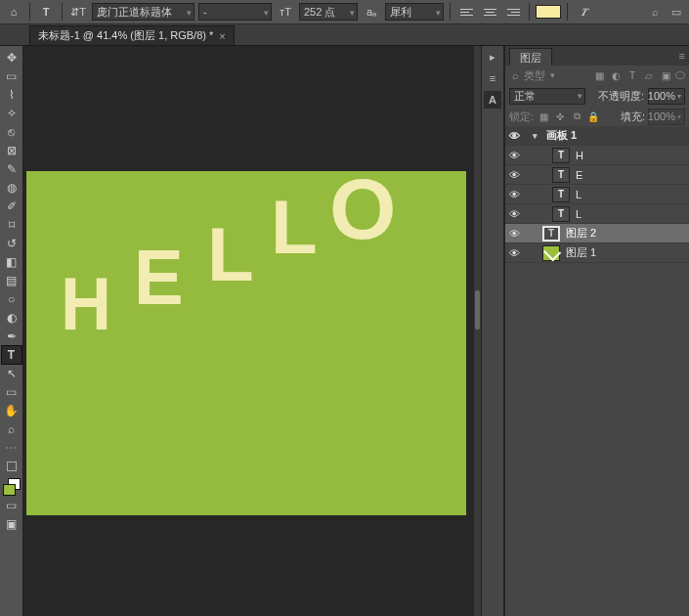  I want to click on lock-position-icon: ✜, so click(560, 116).